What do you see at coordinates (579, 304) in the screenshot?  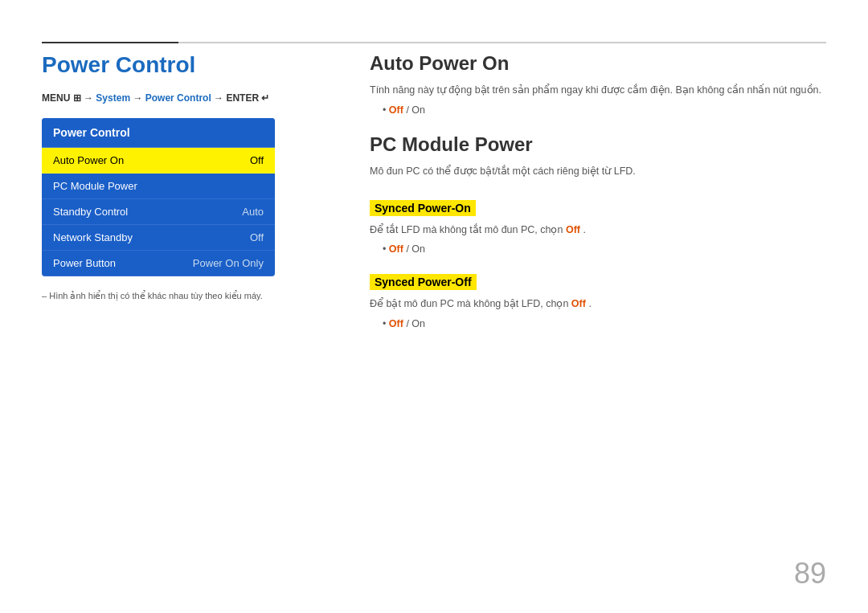 I see `synced-off-off-word: Off` at bounding box center [579, 304].